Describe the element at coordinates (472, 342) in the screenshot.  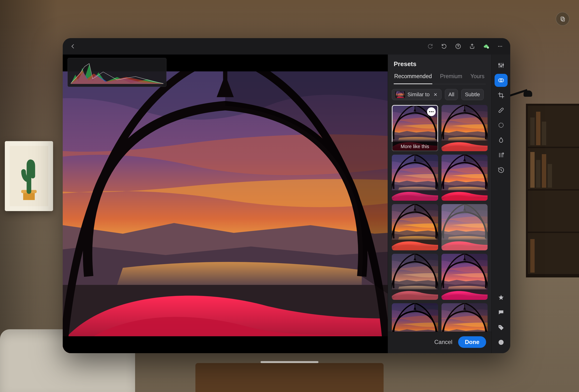
I see `done-button: Done` at that location.